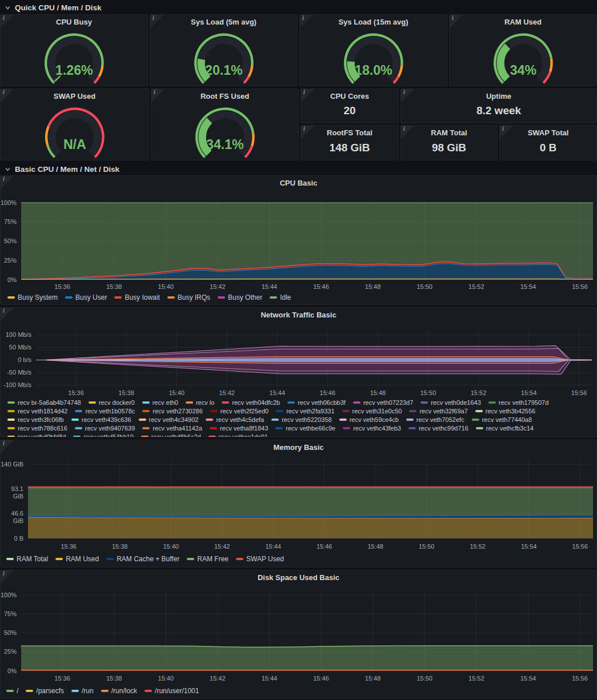  I want to click on stat-value: 148 GiB, so click(350, 148).